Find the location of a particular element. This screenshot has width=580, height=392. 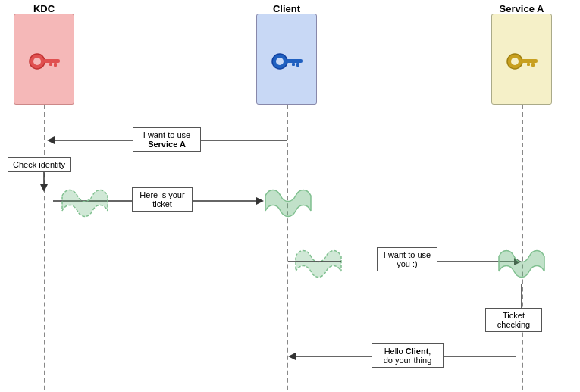

ticket-text: ticket is located at coordinates (162, 204).